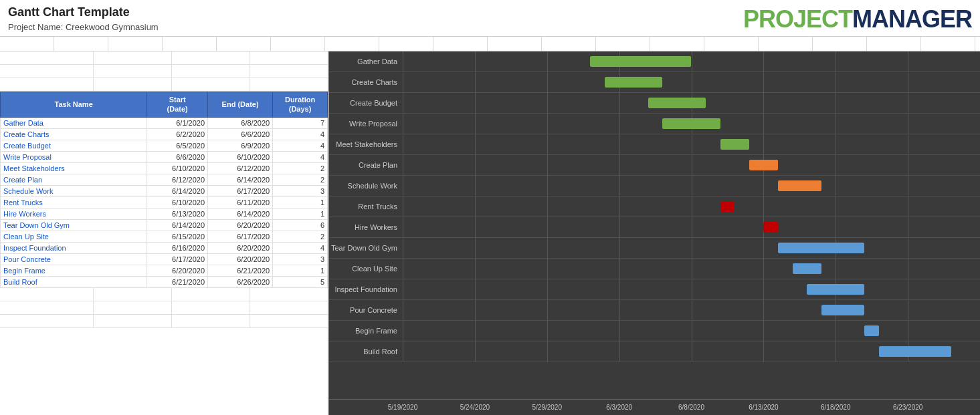 This screenshot has width=980, height=415. What do you see at coordinates (241, 168) in the screenshot?
I see `end-date-cell: 6/12/2020` at bounding box center [241, 168].